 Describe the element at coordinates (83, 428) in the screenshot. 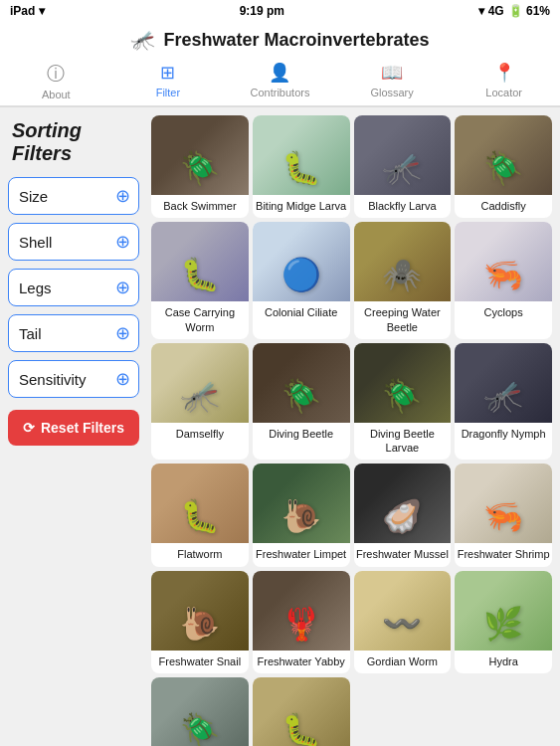

I see `reset-label: Reset Filters` at that location.